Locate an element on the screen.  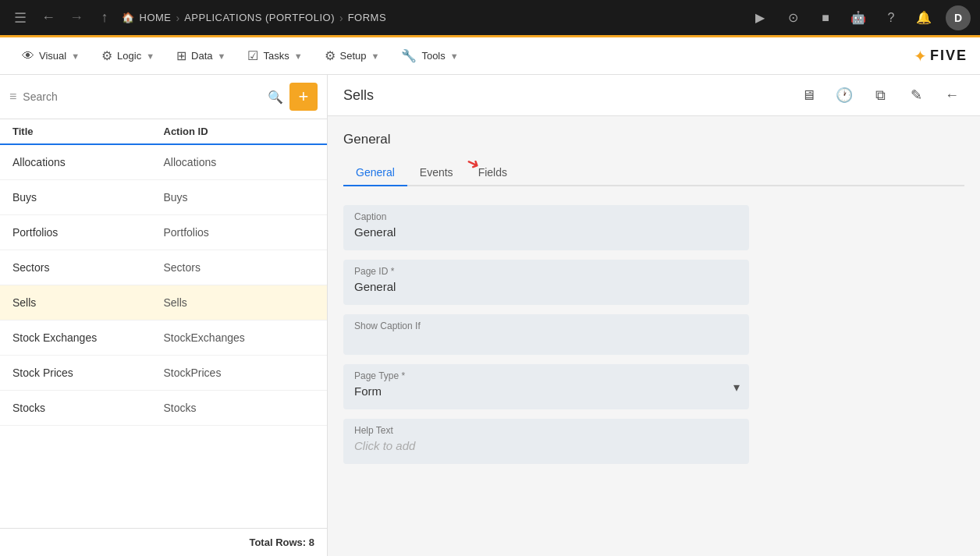
caption-field: Caption General is located at coordinates (546, 228).